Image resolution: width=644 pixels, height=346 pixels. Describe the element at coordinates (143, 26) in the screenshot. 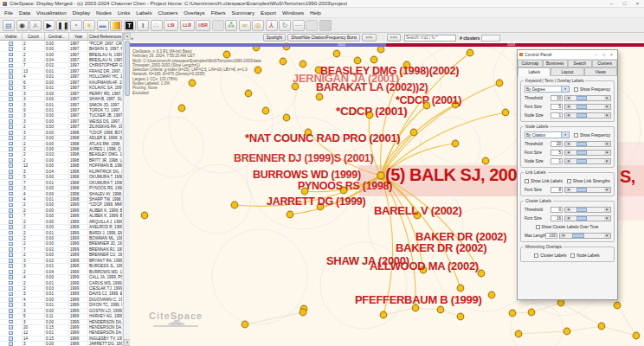

I see `italic-label-icon: I` at that location.